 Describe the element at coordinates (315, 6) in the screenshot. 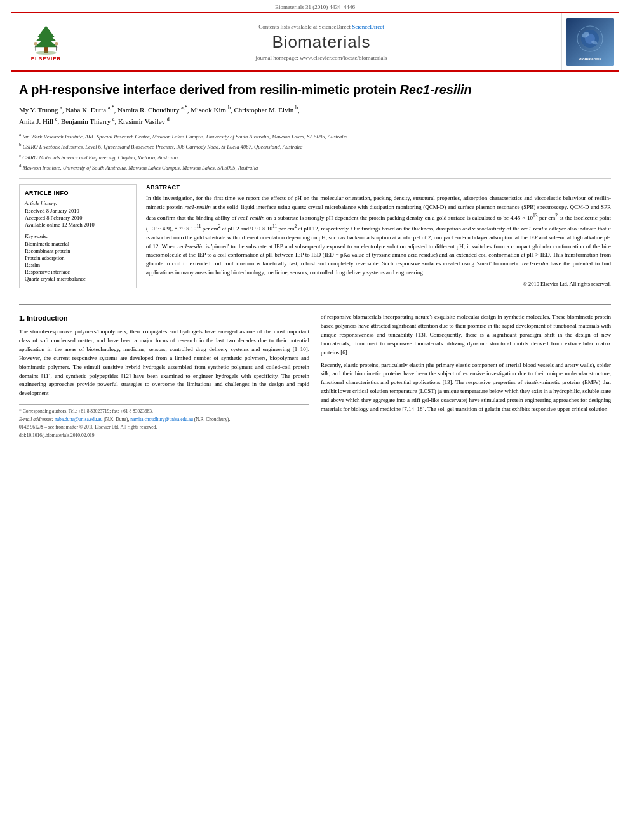

I see `journal-reference: Biomaterials 31 (2010) 4434–4446` at that location.